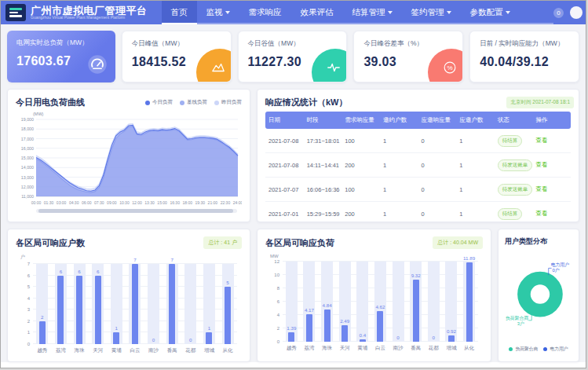  Describe the element at coordinates (42, 317) in the screenshot. I see `bar-value-label: 2` at that location.